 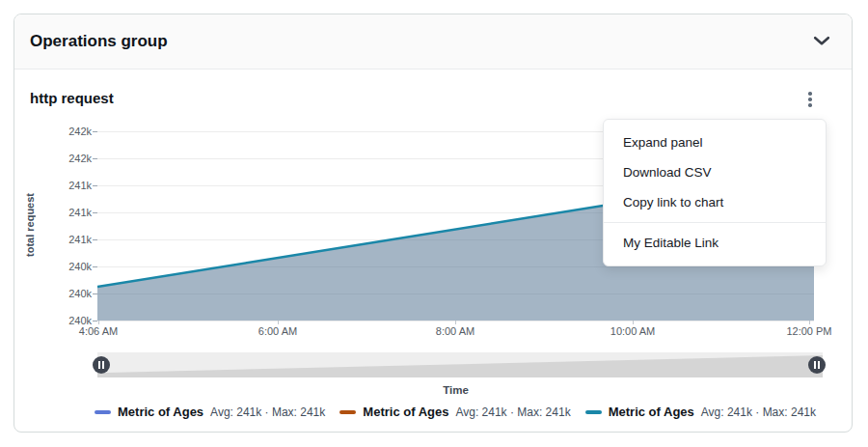 I want to click on chart-panel-title: http request, so click(x=71, y=98).